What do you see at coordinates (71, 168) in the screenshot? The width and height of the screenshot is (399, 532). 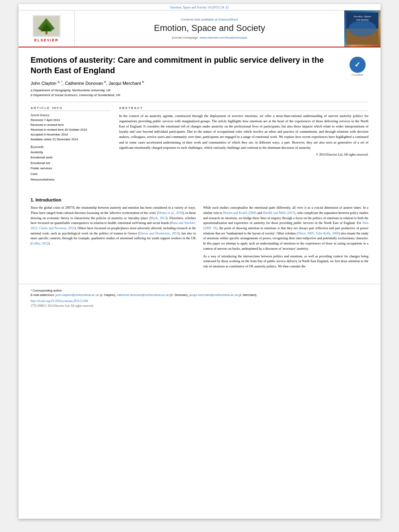 I see `keyword-4: Public services` at bounding box center [71, 168].